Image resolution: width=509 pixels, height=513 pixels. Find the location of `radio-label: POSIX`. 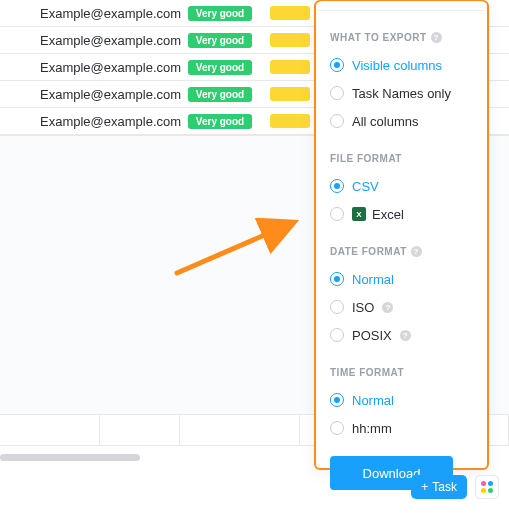

radio-label: POSIX is located at coordinates (372, 336).